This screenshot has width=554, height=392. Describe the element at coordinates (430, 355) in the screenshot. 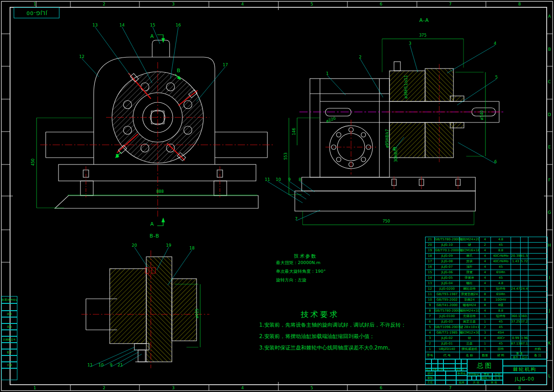

I see `bom-header-no: 序号` at that location.